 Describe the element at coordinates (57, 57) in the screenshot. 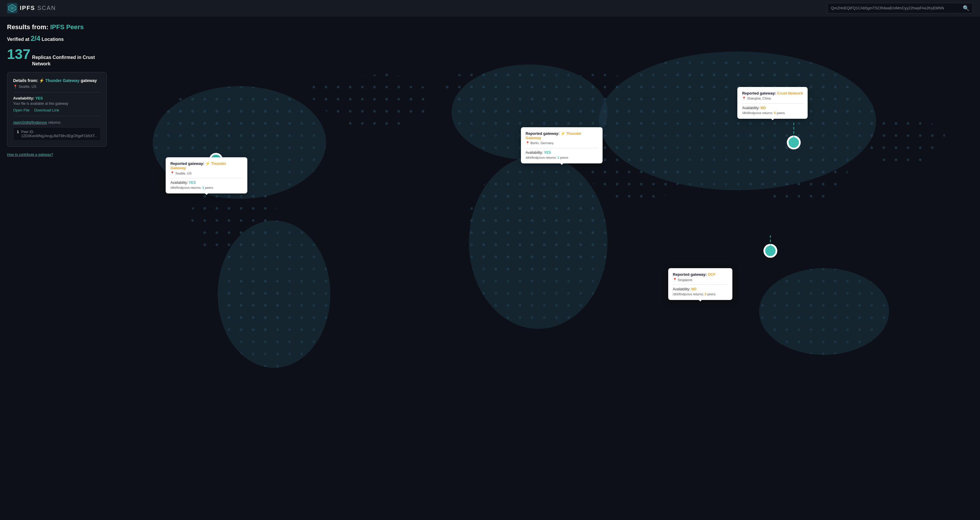

I see `replicas-stat: 137 Replicas Confirmed in Crust Network` at that location.